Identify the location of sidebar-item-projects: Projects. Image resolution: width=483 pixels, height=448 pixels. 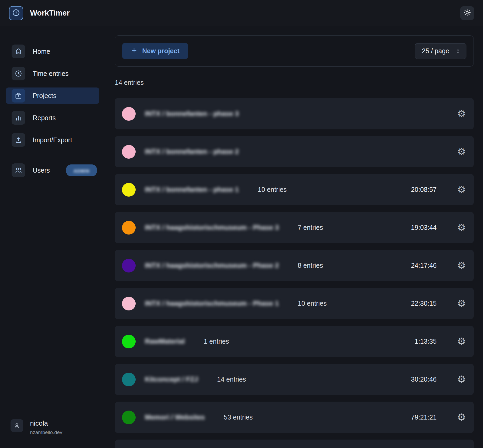
(53, 96).